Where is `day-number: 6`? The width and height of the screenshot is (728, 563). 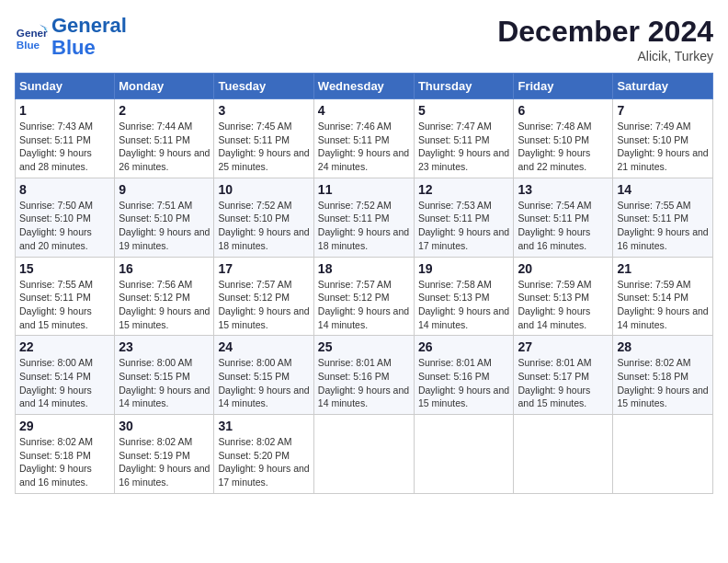 day-number: 6 is located at coordinates (563, 110).